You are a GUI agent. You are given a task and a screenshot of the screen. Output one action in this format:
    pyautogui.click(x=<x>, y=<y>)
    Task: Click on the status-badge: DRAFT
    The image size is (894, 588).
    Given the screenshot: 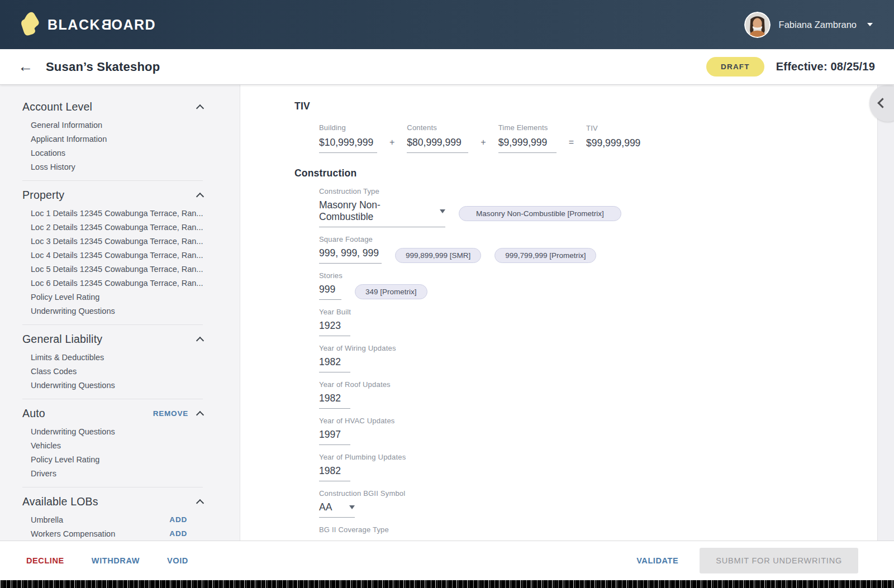 What is the action you would take?
    pyautogui.click(x=735, y=67)
    